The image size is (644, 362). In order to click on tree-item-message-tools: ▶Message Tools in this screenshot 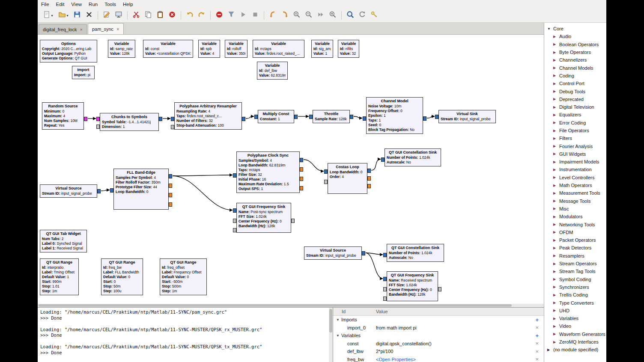, I will do `click(575, 201)`.